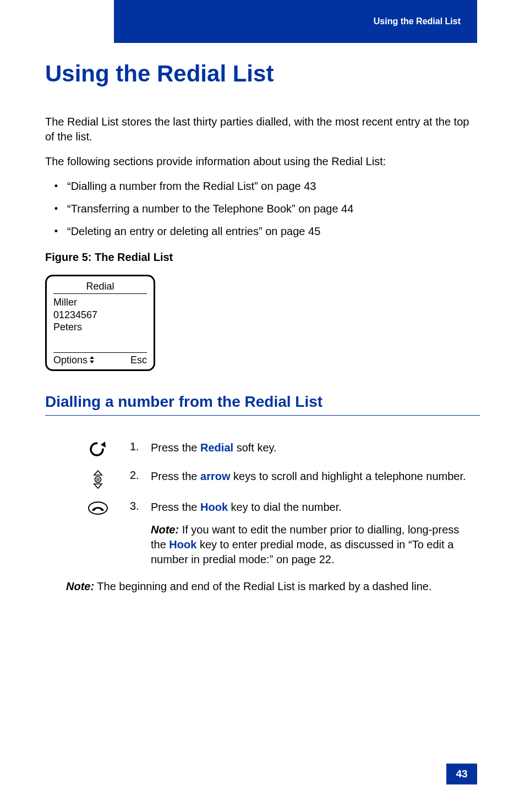 The height and width of the screenshot is (812, 525). I want to click on step-text: Press the Hook key to dial the number. N…, so click(313, 533).